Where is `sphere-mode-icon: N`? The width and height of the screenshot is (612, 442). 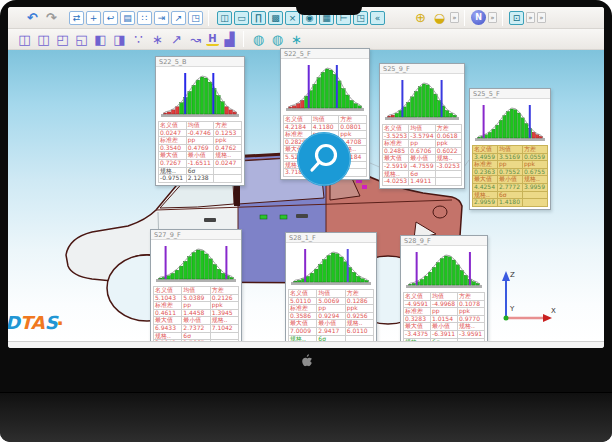
sphere-mode-icon: N is located at coordinates (478, 18).